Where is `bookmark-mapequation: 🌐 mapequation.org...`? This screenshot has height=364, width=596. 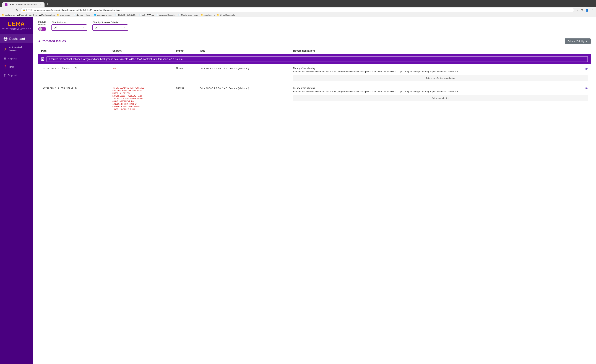
bookmark-mapequation: 🌐 mapequation.org... is located at coordinates (103, 15).